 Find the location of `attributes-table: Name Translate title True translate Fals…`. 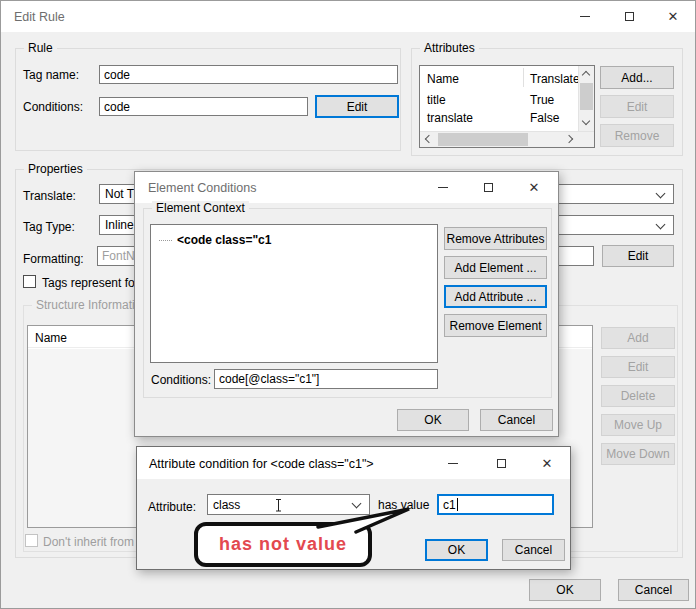

attributes-table: Name Translate title True translate Fals… is located at coordinates (507, 106).